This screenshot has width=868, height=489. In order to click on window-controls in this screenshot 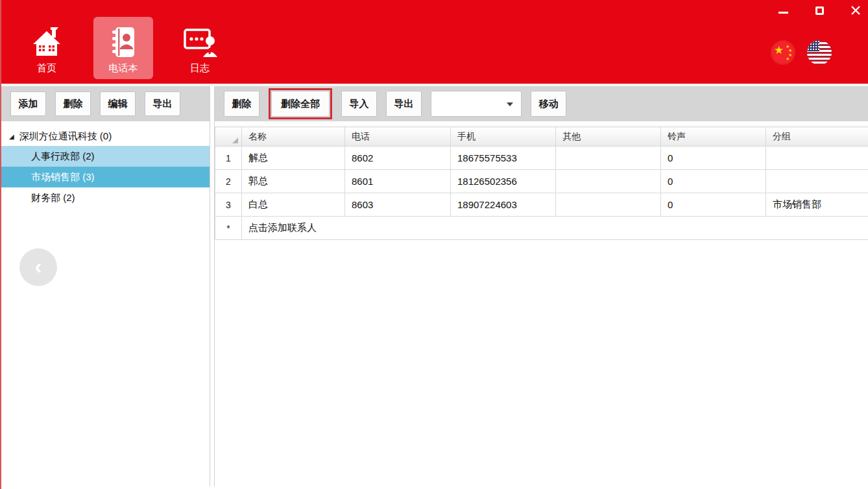, I will do `click(819, 10)`.